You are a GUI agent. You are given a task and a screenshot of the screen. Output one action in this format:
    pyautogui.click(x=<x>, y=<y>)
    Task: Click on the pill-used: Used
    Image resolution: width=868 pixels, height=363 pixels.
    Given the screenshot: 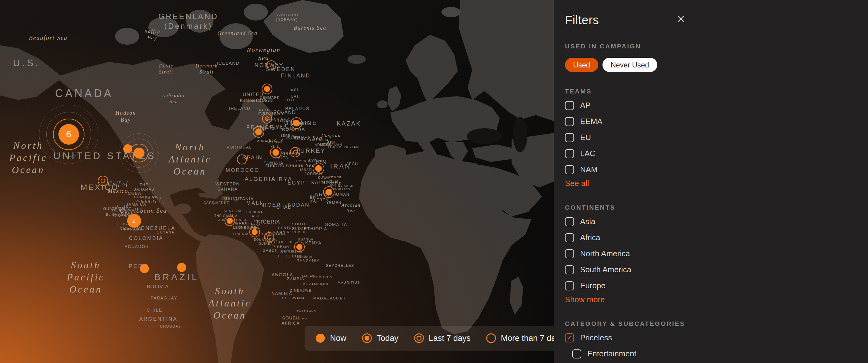 What is the action you would take?
    pyautogui.click(x=582, y=65)
    